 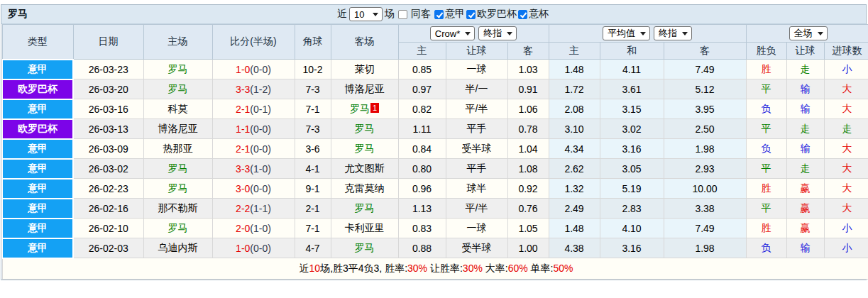 I want to click on euro-away-odds: 3.95, so click(x=705, y=109).